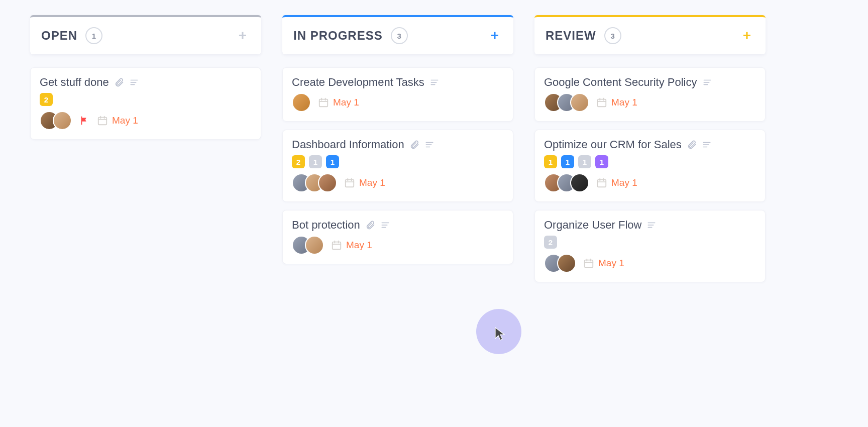  I want to click on column-open: OPEN1+Get stuff done2May 1, so click(146, 81).